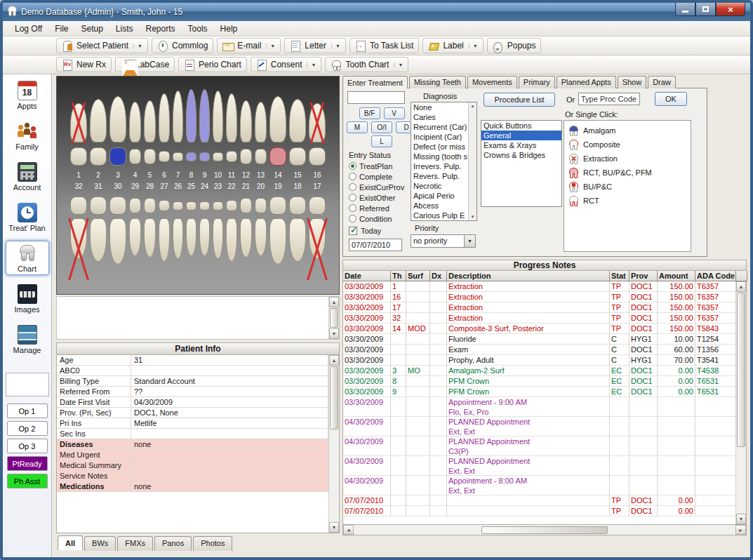  Describe the element at coordinates (444, 241) in the screenshot. I see `priority-select: no priority ▼` at that location.